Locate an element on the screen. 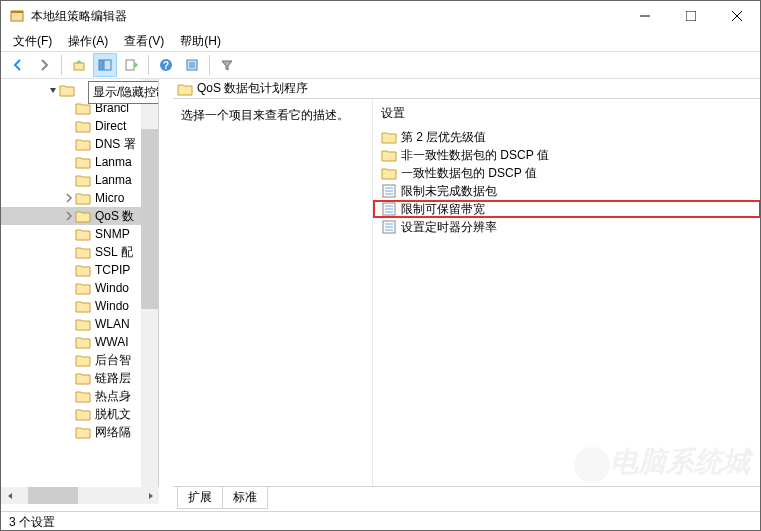  setting-item: 一致性数据包的 DSCP 值 is located at coordinates (567, 173).